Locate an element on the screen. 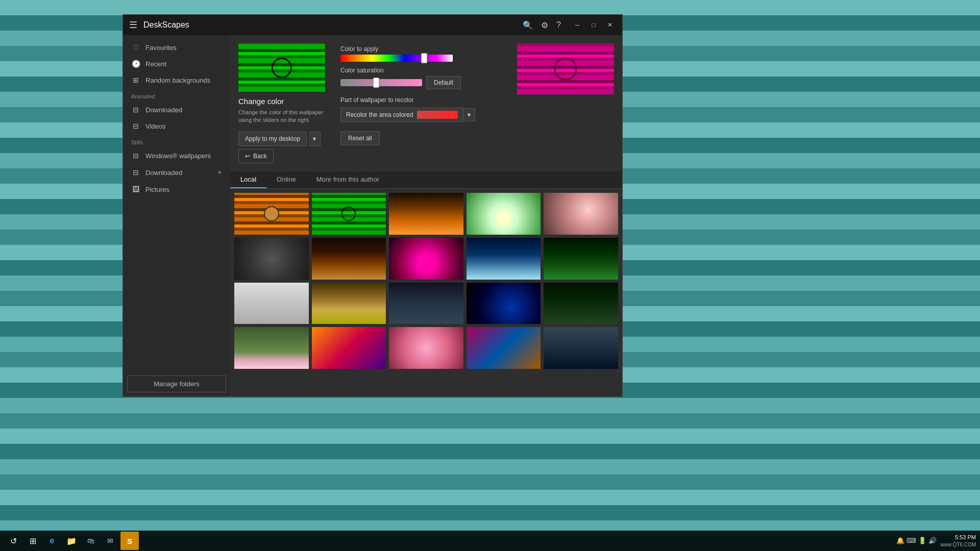 Image resolution: width=980 pixels, height=551 pixels. wallpaper-flowers-partial is located at coordinates (272, 348).